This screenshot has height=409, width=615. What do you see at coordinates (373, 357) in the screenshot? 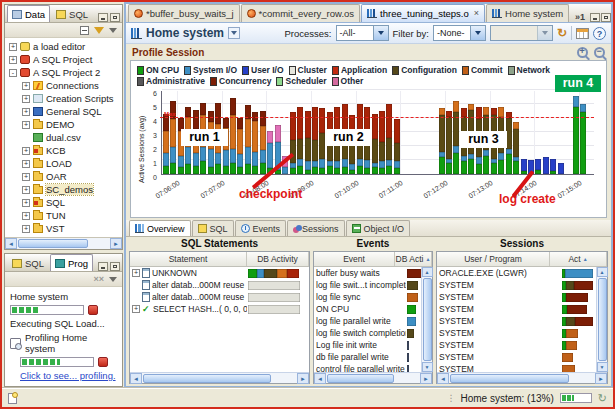
I see `table-row: db file parallel write` at bounding box center [373, 357].